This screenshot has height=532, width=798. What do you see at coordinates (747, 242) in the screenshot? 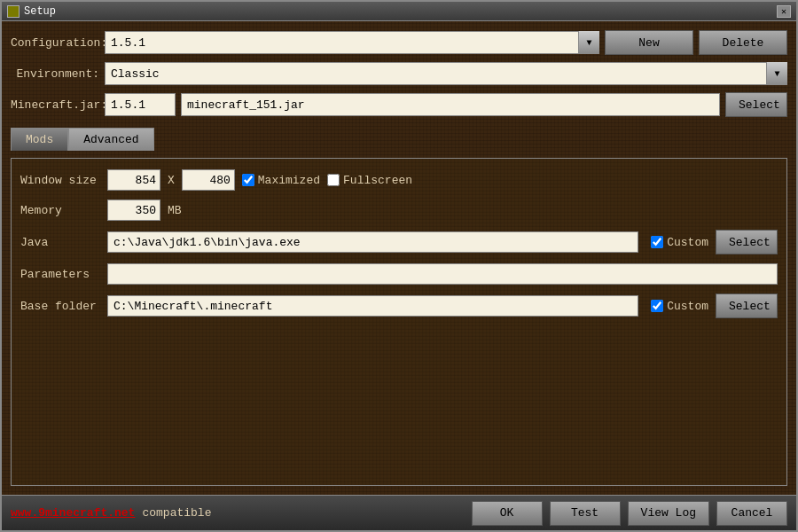
I see `java-select-button: Select` at bounding box center [747, 242].